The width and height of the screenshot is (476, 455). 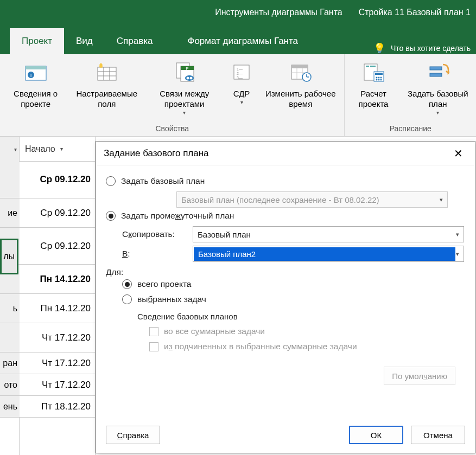 What do you see at coordinates (301, 72) in the screenshot?
I see `calendar-clock-icon` at bounding box center [301, 72].